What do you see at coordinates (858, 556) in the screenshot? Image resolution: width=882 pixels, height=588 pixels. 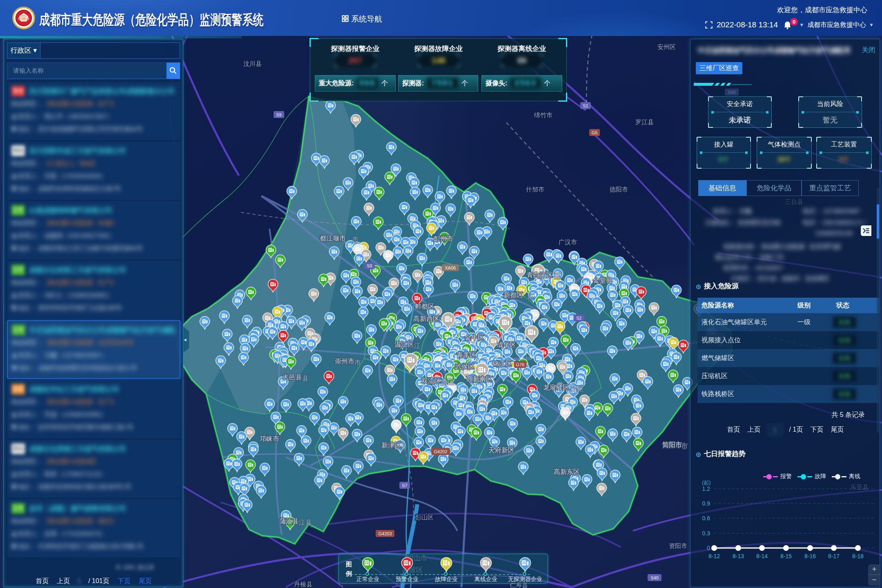 I see `svg-text: 8-18` at bounding box center [858, 556].